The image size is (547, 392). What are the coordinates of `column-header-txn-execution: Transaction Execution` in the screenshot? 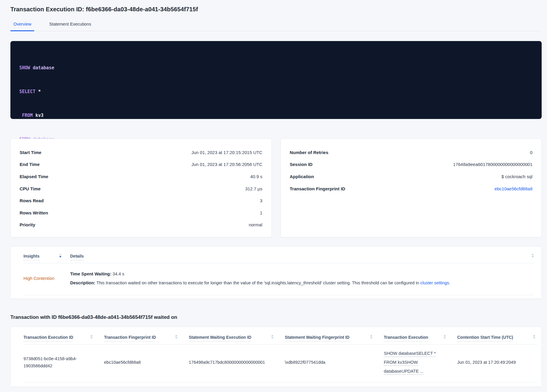 It's located at (420, 338).